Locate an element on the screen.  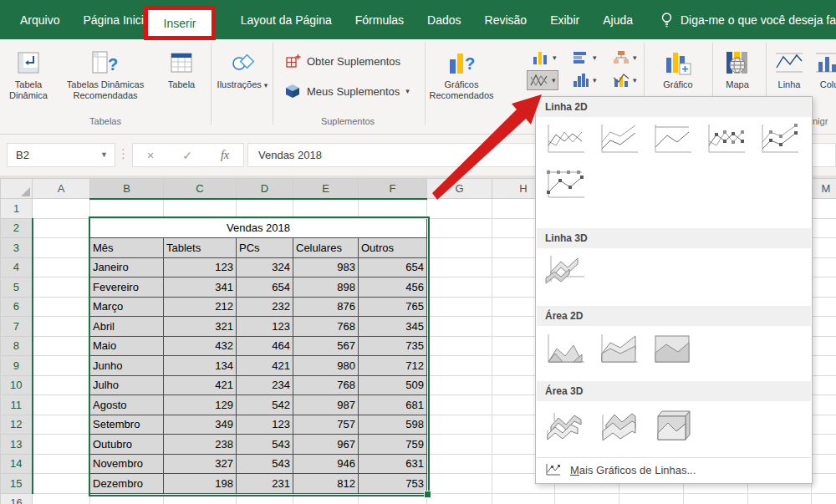
table-value-cell: 542 is located at coordinates (265, 405).